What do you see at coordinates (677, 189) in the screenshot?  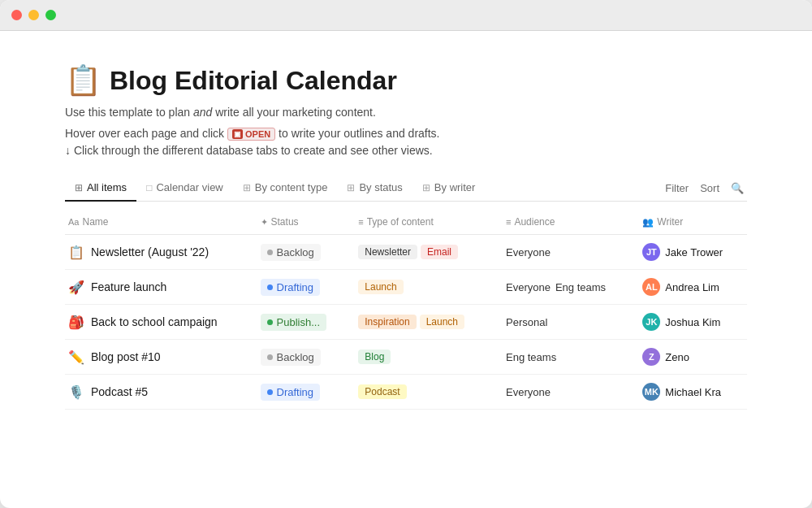 I see `filter-button: Filter` at bounding box center [677, 189].